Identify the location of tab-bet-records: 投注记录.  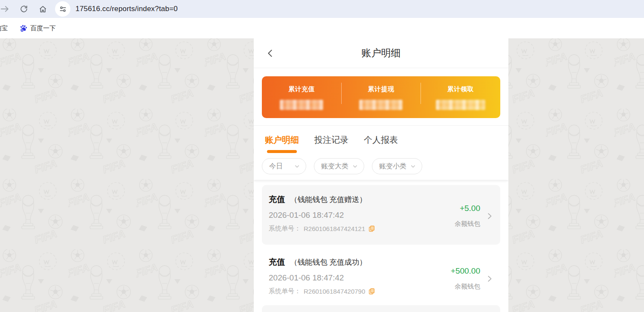
(331, 144).